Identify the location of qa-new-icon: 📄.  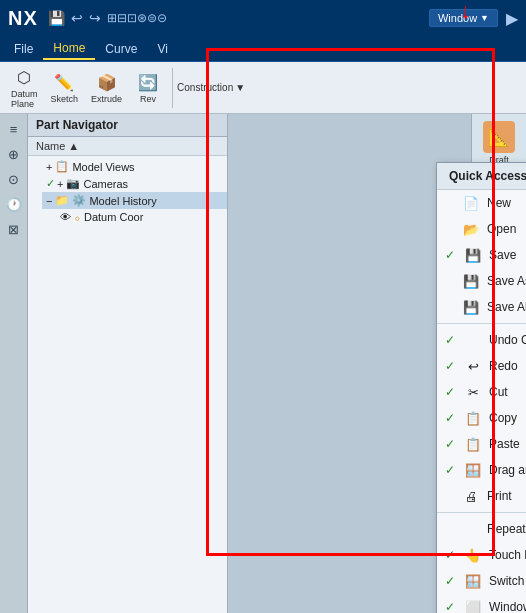
(471, 203).